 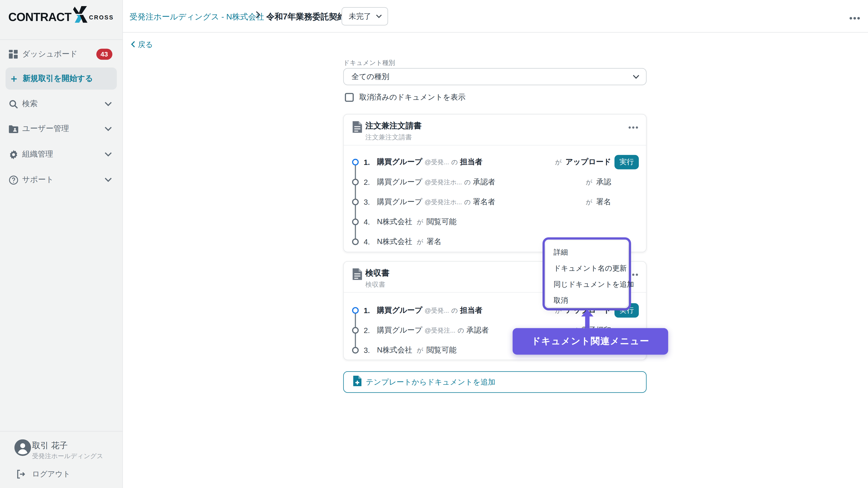 What do you see at coordinates (604, 182) in the screenshot?
I see `step-action: 承認` at bounding box center [604, 182].